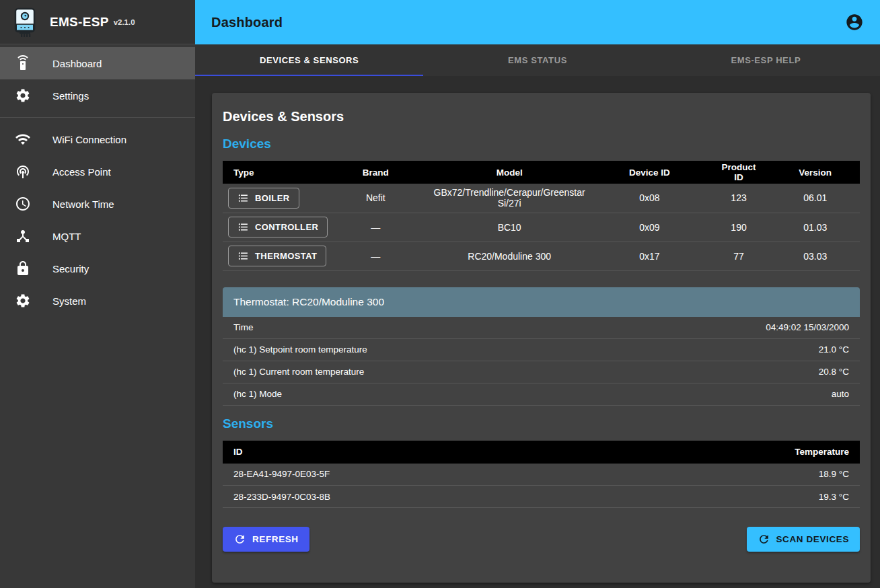 The height and width of the screenshot is (588, 880). What do you see at coordinates (649, 256) in the screenshot?
I see `device-id: 0x17` at bounding box center [649, 256].